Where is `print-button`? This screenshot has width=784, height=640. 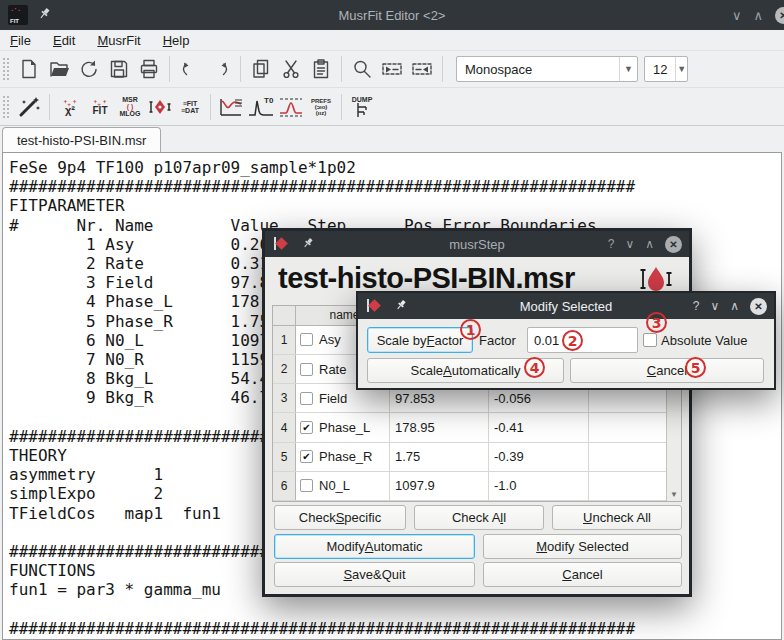
print-button is located at coordinates (149, 69).